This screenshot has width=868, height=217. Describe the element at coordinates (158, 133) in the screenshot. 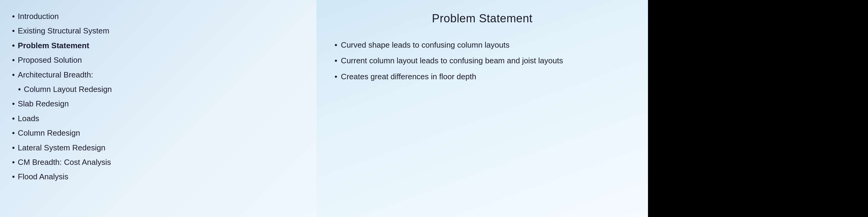

I see `nav-item-column-redesign: Column Redesign` at that location.